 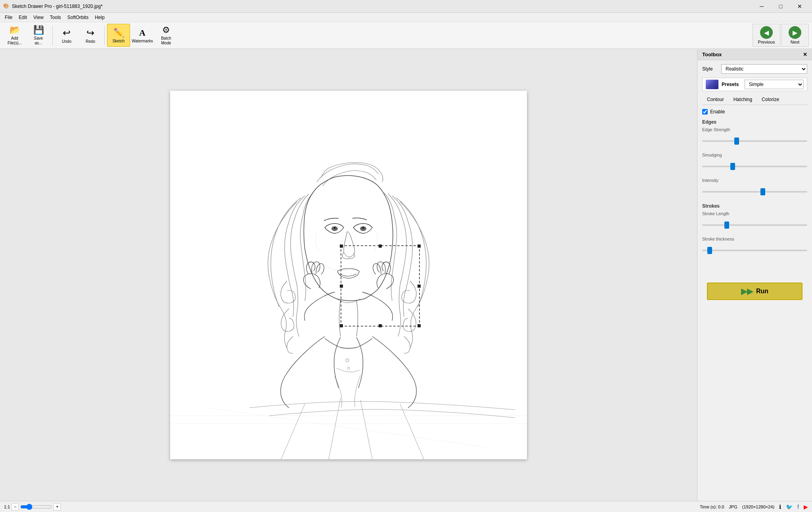 What do you see at coordinates (762, 291) in the screenshot?
I see `run-label: Run` at bounding box center [762, 291].